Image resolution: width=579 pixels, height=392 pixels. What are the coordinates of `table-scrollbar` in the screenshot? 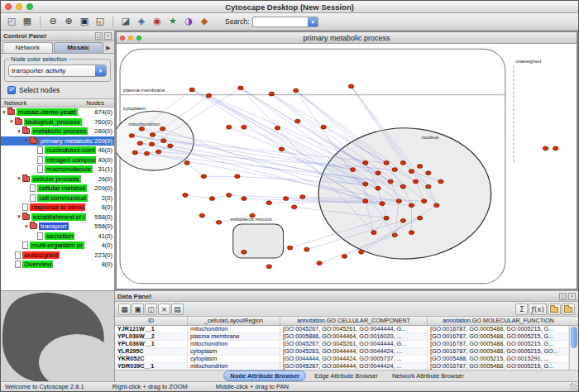 It's located at (574, 347).